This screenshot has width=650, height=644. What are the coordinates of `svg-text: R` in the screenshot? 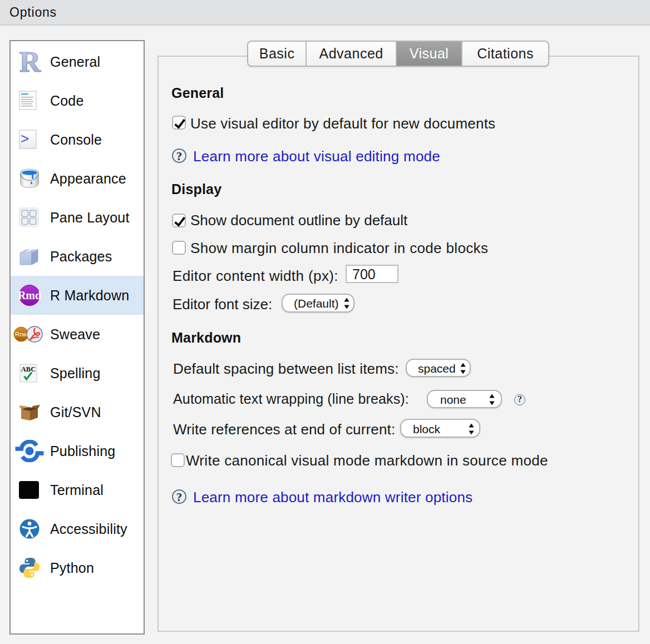 It's located at (30, 62).